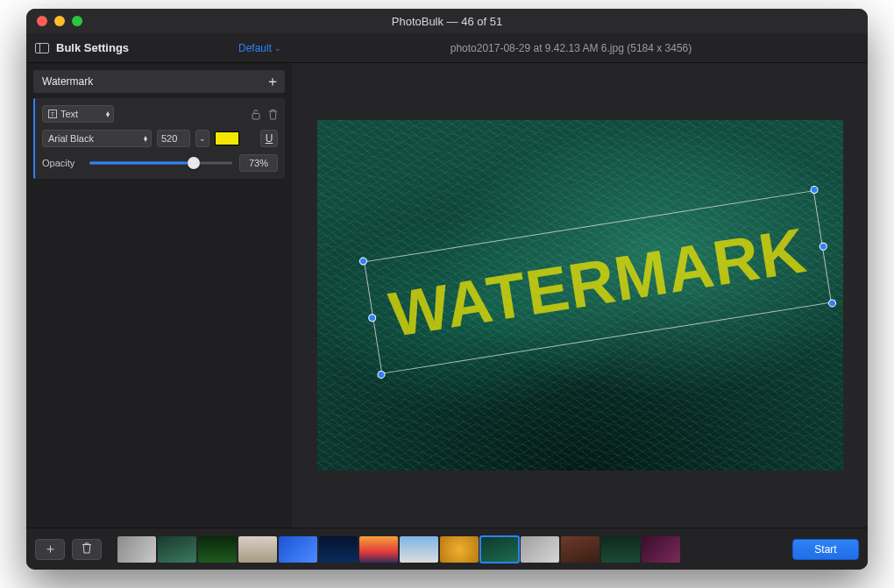 The width and height of the screenshot is (894, 588). What do you see at coordinates (826, 549) in the screenshot?
I see `start-label: Start` at bounding box center [826, 549].